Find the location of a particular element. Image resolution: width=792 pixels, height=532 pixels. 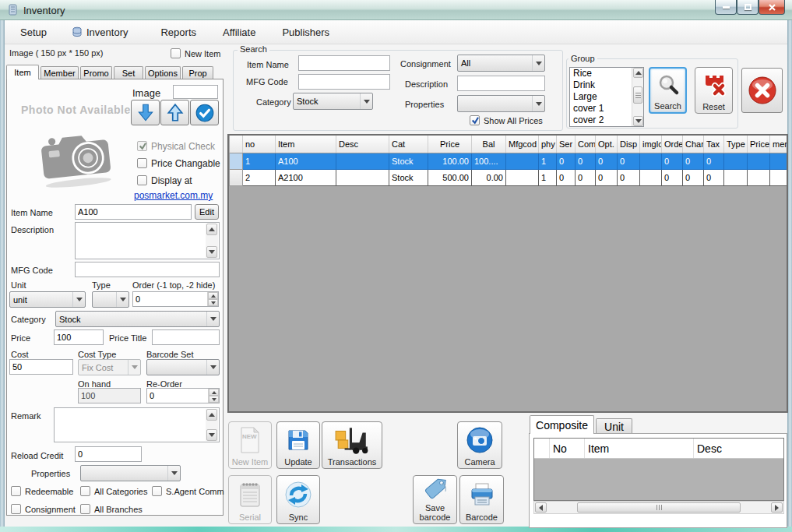

category-dropdown: Stock is located at coordinates (137, 319).